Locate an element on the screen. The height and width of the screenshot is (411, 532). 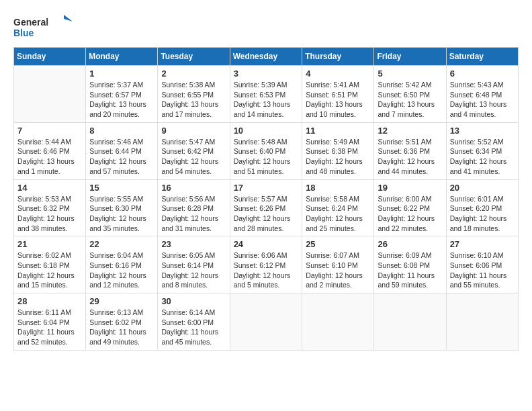
day-number: 16 is located at coordinates (193, 188).